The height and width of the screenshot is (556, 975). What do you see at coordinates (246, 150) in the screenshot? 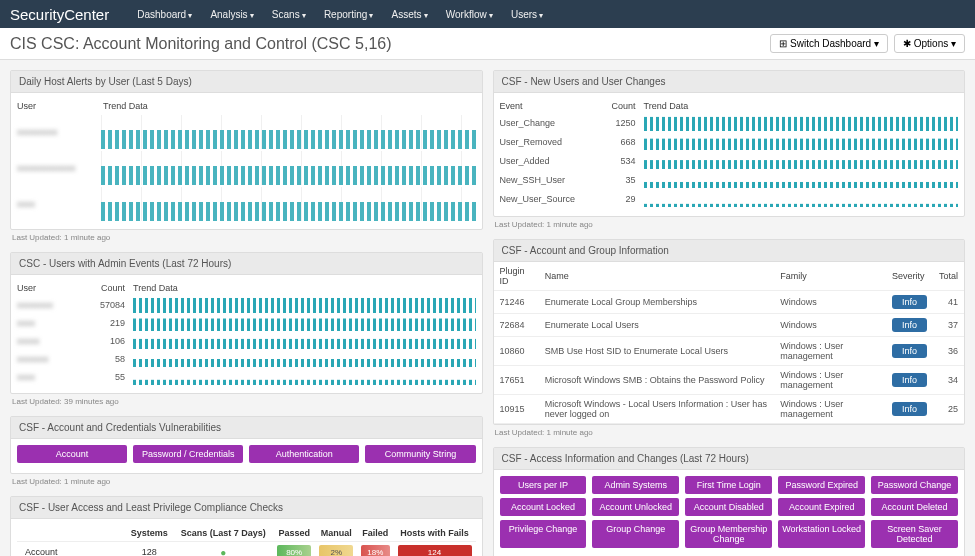
I see `card-daily-host-alerts: Daily Host Alerts by User (Last 5 Days) …` at bounding box center [246, 150].